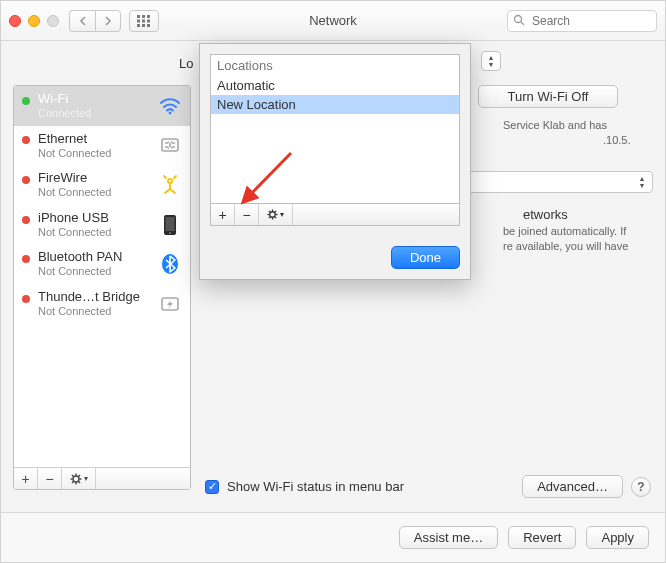  Describe the element at coordinates (108, 21) in the screenshot. I see `forward-button` at that location.